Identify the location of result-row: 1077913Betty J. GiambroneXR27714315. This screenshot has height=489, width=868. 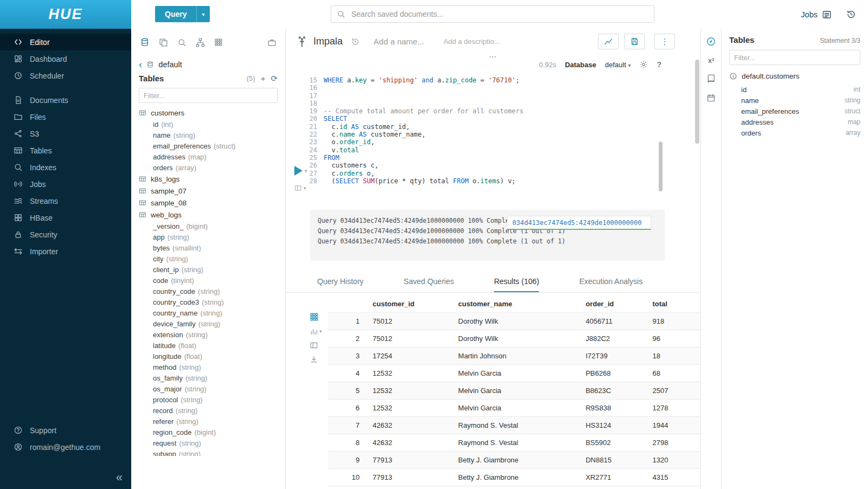
(514, 478).